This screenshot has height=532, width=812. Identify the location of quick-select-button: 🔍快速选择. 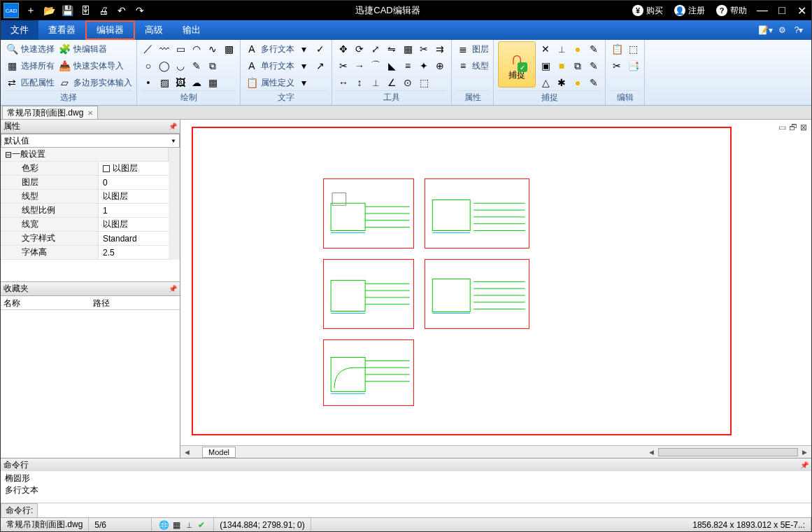
(29, 49).